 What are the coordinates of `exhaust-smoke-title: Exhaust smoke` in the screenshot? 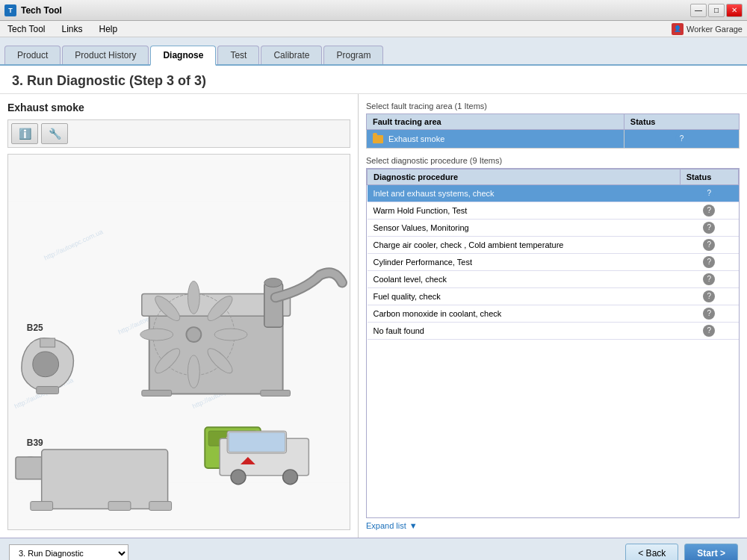 It's located at (179, 108).